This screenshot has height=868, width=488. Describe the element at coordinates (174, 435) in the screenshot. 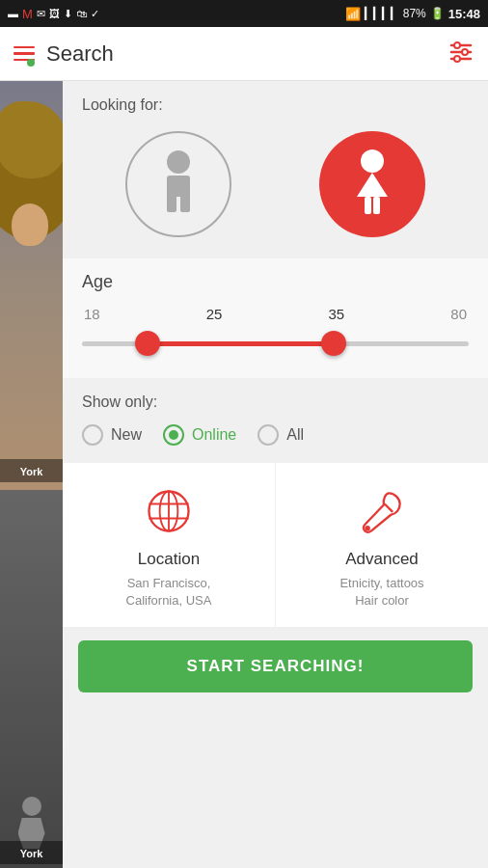

I see `radio-dot-online` at that location.